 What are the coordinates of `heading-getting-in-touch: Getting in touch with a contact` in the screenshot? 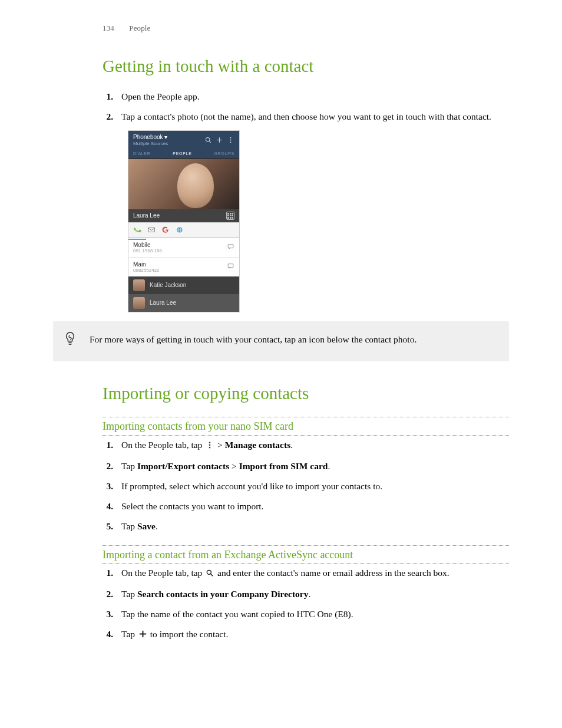 It's located at (306, 66).